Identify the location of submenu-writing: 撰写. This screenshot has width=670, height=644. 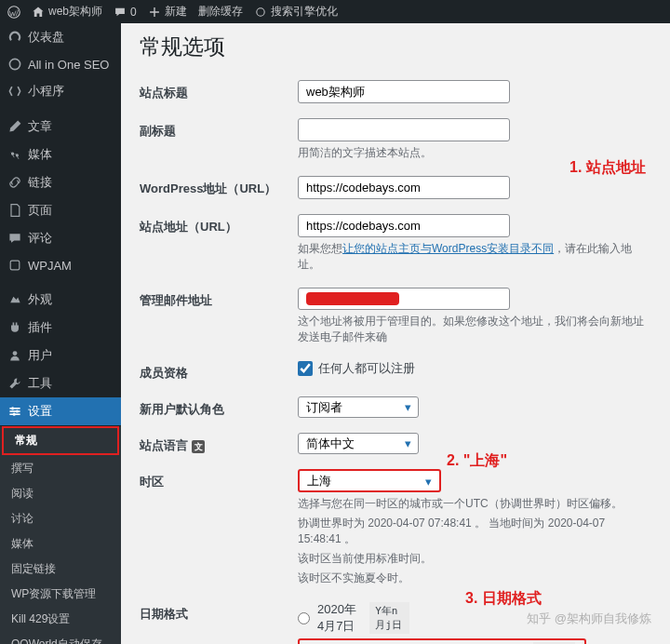
(60, 469).